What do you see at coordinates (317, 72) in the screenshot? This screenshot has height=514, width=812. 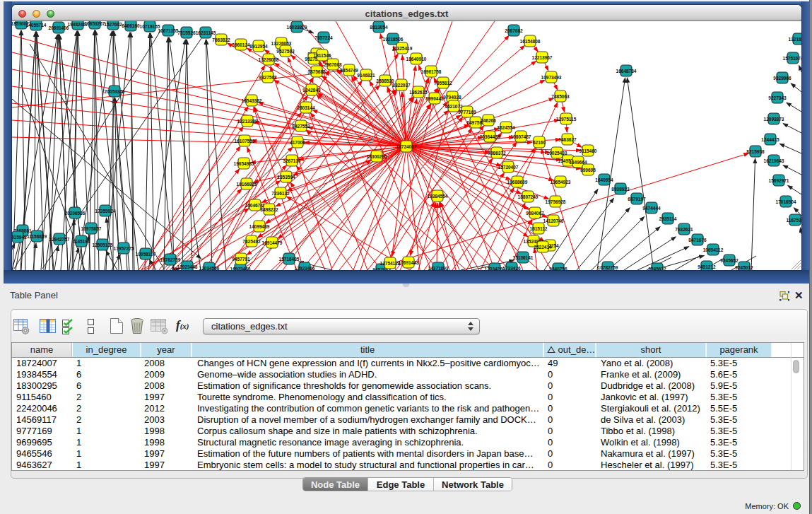 I see `svg-text: 3875685` at bounding box center [317, 72].